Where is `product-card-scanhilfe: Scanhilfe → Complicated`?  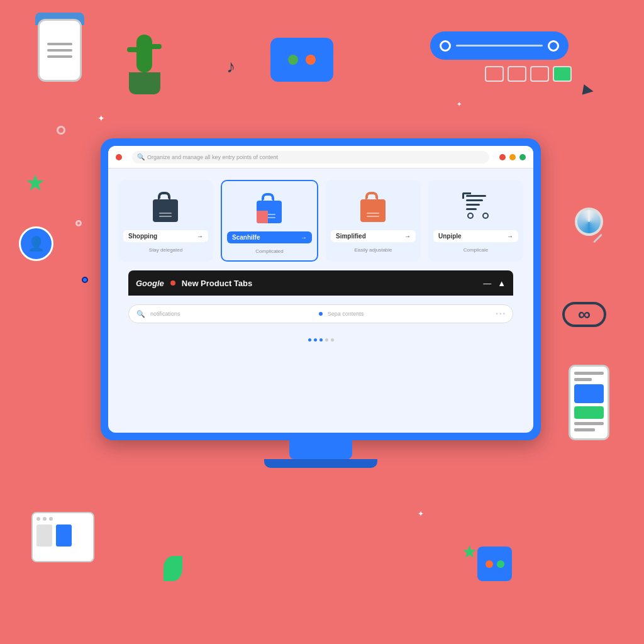
product-card-scanhilfe: Scanhilfe → Complicated is located at coordinates (269, 221).